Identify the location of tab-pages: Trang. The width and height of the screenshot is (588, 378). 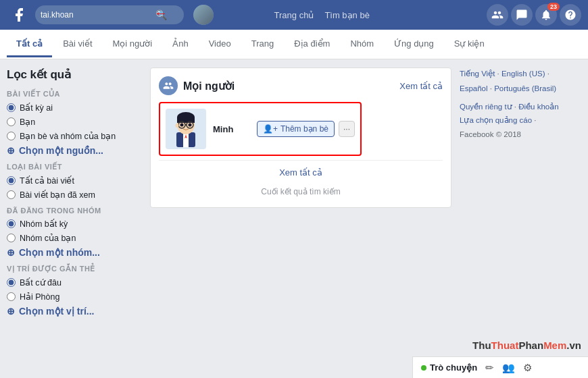
(262, 45).